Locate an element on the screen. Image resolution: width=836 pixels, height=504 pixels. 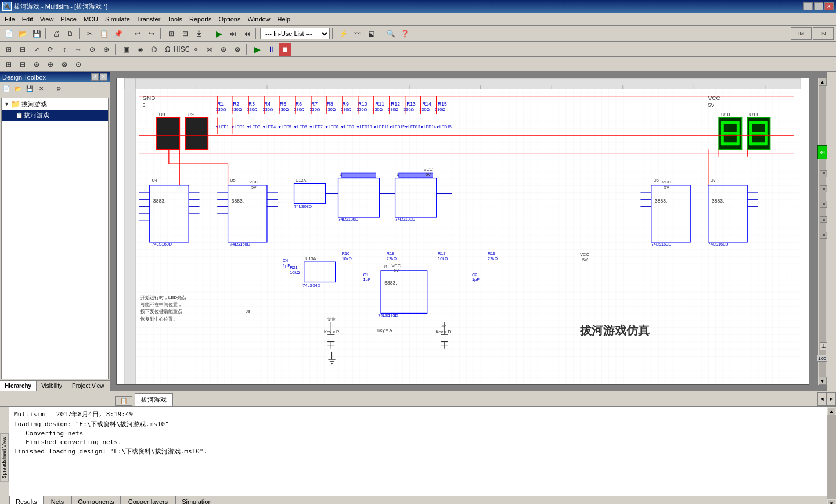
inst-btn6: ⊙ is located at coordinates (78, 64).